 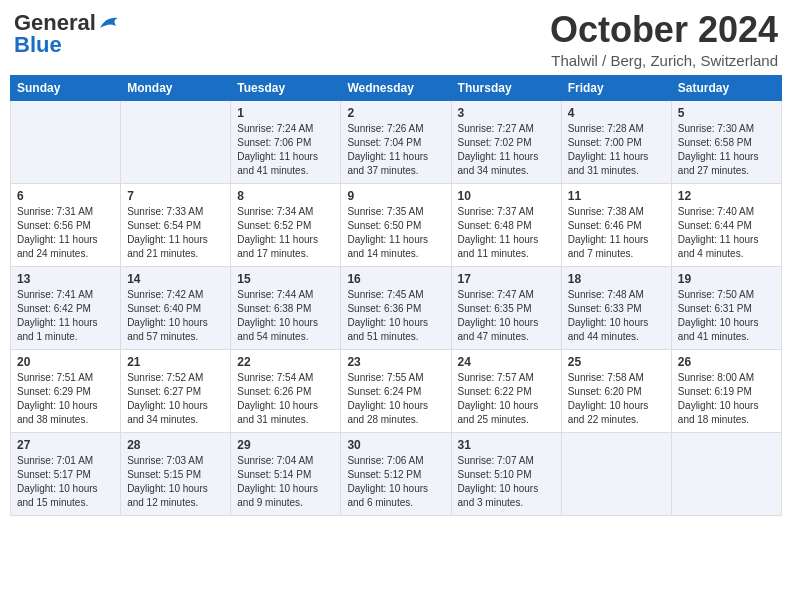 What do you see at coordinates (396, 399) in the screenshot?
I see `day-info: Sunrise: 7:55 AM Sunset: 6:24 PM Dayligh…` at bounding box center [396, 399].